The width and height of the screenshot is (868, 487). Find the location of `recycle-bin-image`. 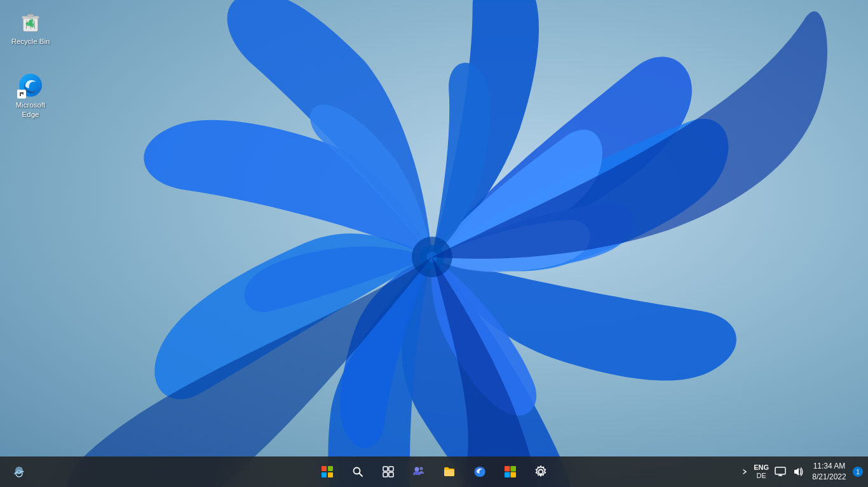

recycle-bin-image is located at coordinates (31, 22).